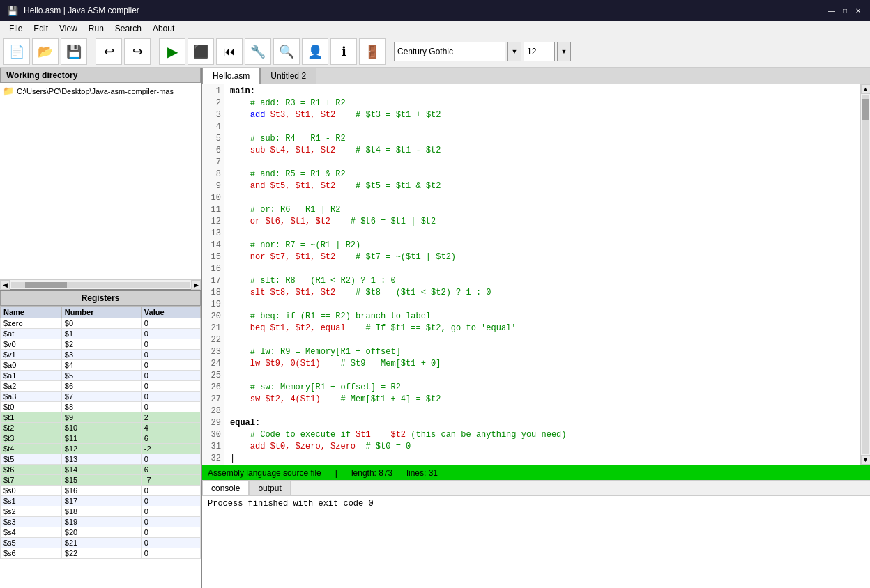 The image size is (870, 588). What do you see at coordinates (212, 387) in the screenshot?
I see `line-num-26: 26` at bounding box center [212, 387].